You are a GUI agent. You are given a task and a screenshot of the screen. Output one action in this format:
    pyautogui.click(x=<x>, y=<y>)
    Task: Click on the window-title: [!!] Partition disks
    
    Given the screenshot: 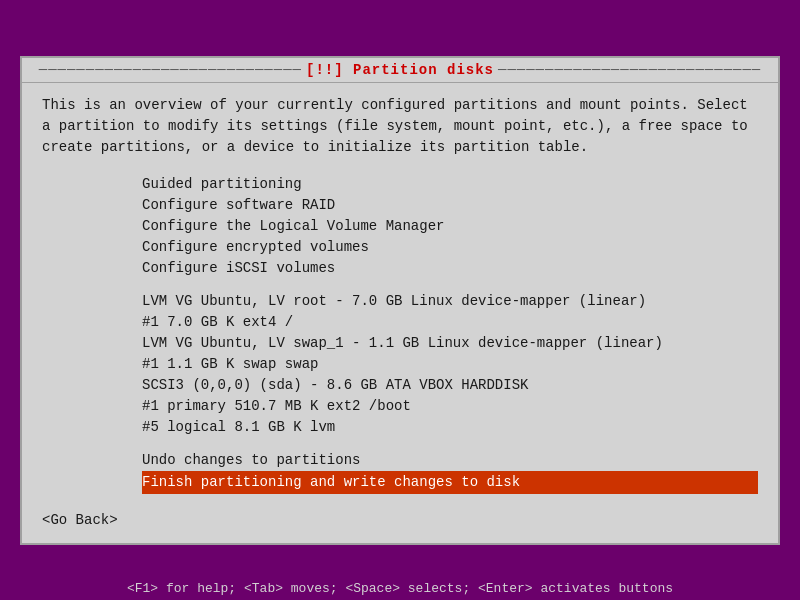 What is the action you would take?
    pyautogui.click(x=400, y=70)
    